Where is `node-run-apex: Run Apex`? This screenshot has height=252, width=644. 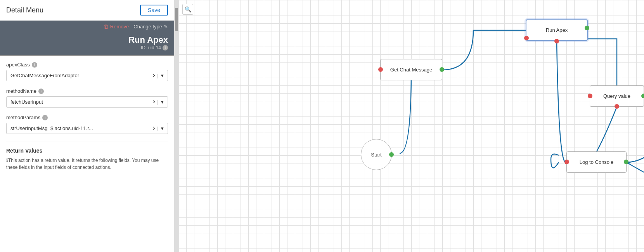 node-run-apex: Run Apex is located at coordinates (557, 30).